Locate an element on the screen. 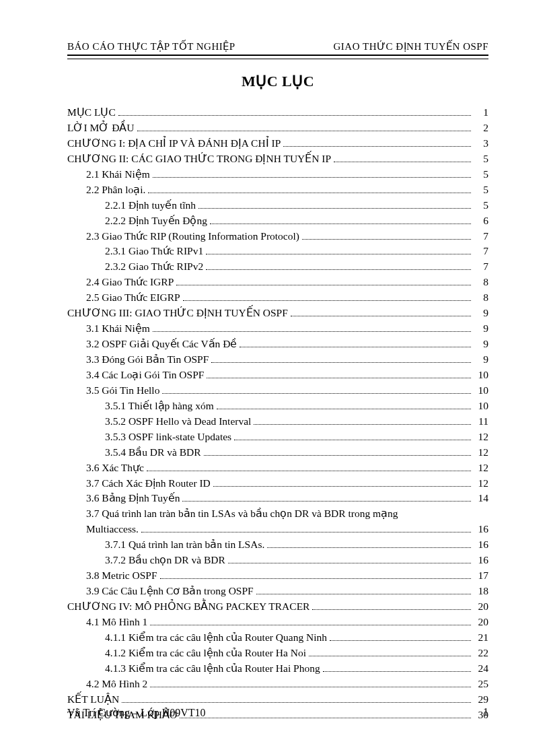 This screenshot has width=549, height=756. toc-page-number: 21 is located at coordinates (481, 638).